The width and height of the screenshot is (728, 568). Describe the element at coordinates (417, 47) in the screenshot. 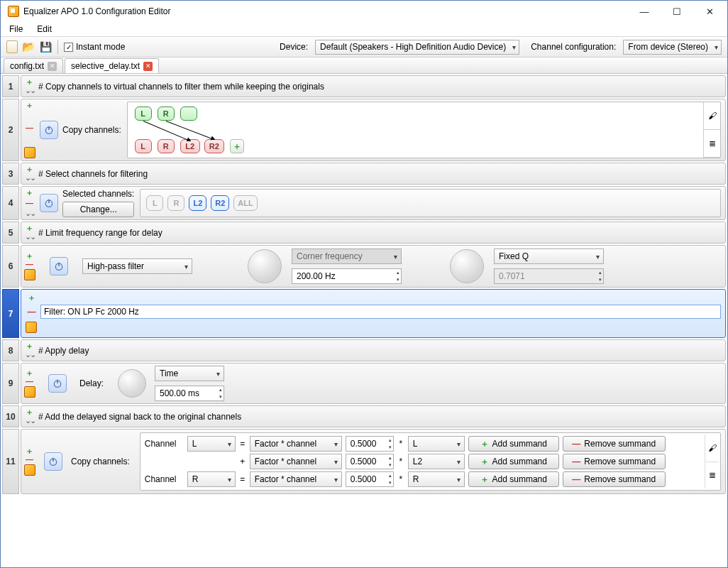

I see `device-combo: Default (Speakers - High Definition Audi…` at that location.